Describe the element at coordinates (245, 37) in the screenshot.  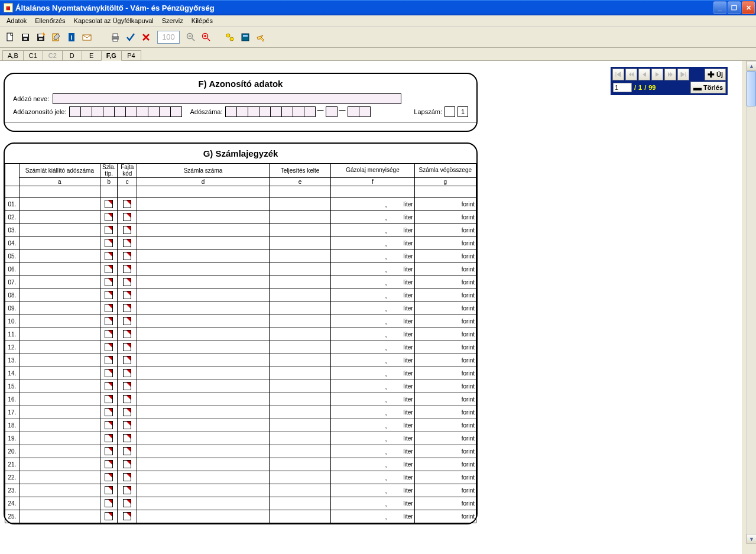
I see `calc-button` at that location.